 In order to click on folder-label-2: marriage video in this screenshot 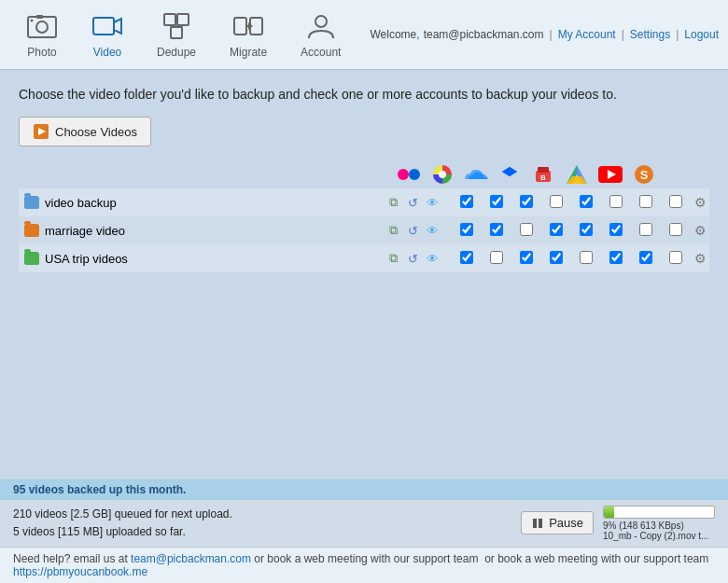, I will do `click(85, 231)`.